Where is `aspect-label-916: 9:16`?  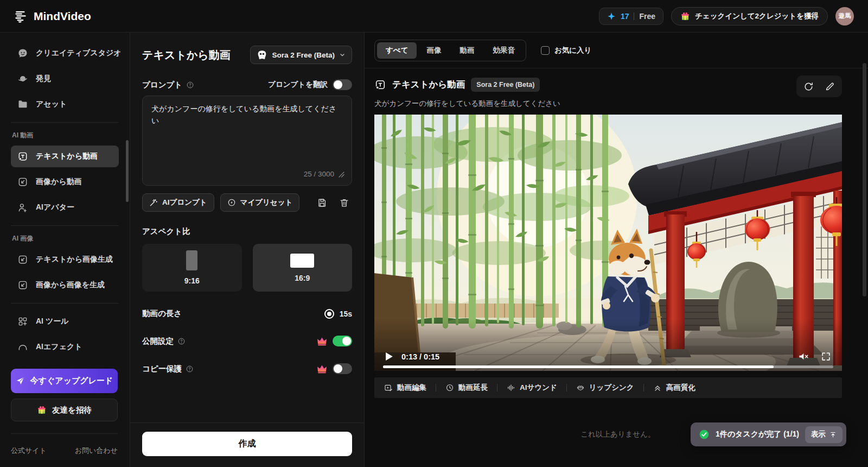
aspect-label-916: 9:16 is located at coordinates (192, 281).